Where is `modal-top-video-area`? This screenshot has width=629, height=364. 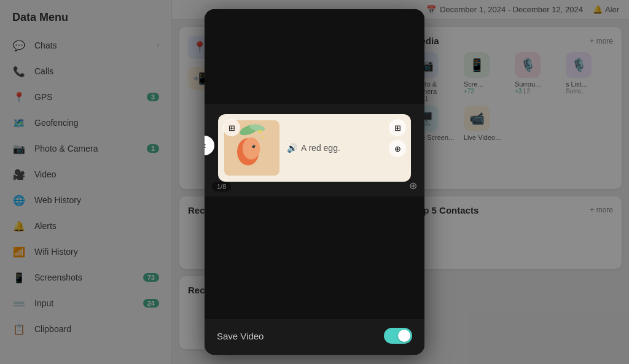 modal-top-video-area is located at coordinates (314, 56).